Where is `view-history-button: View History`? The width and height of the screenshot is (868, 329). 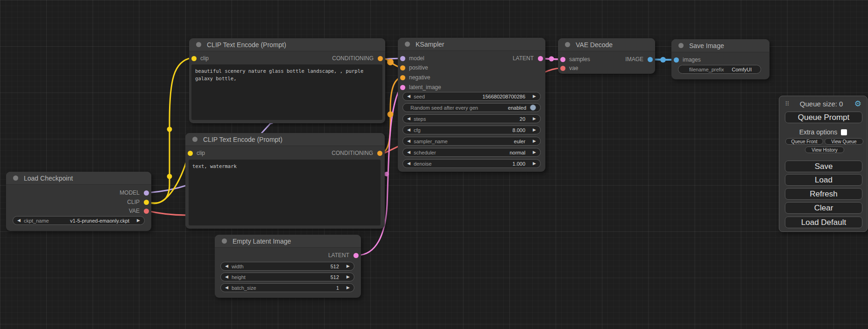 view-history-button: View History is located at coordinates (825, 150).